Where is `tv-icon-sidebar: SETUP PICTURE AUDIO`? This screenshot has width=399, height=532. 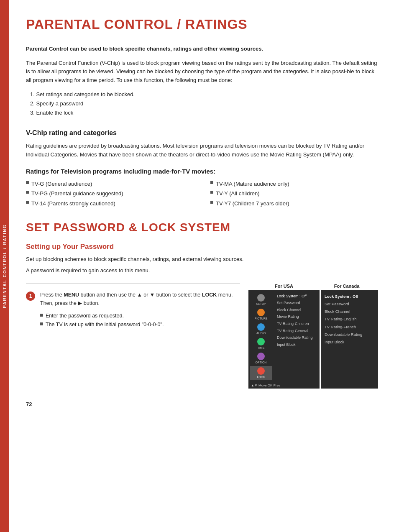 tv-icon-sidebar: SETUP PICTURE AUDIO is located at coordinates (261, 336).